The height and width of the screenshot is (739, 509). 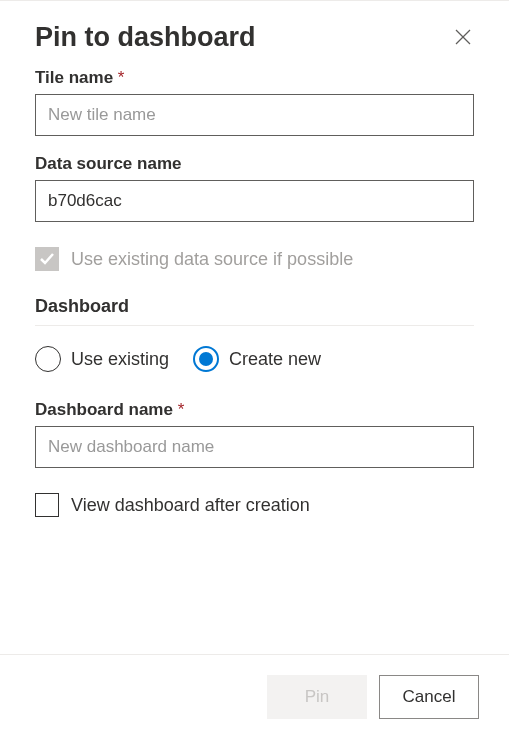 I want to click on radio-circle-selected, so click(x=206, y=359).